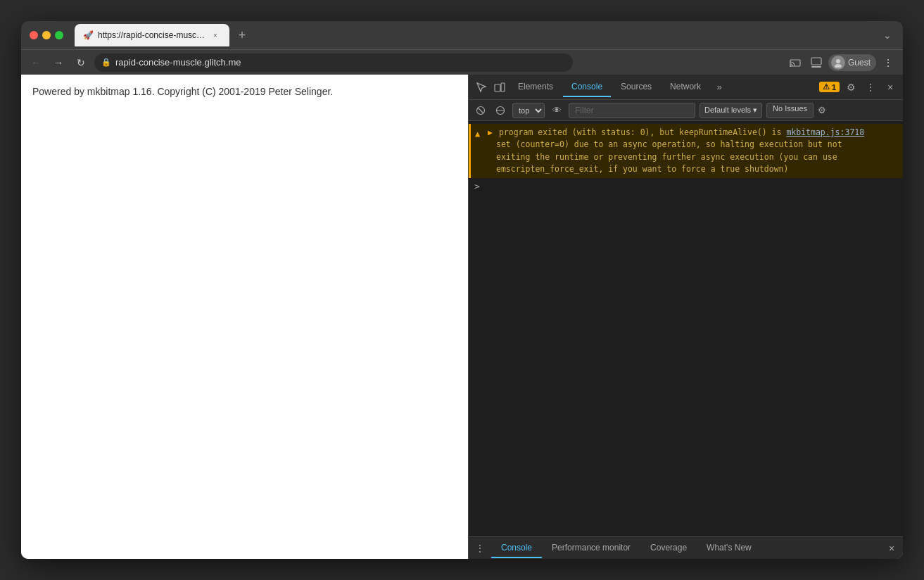  Describe the element at coordinates (685, 548) in the screenshot. I see `devtools-bottom-tabs: ⋮ Console Performance monitor Coverage W…` at that location.